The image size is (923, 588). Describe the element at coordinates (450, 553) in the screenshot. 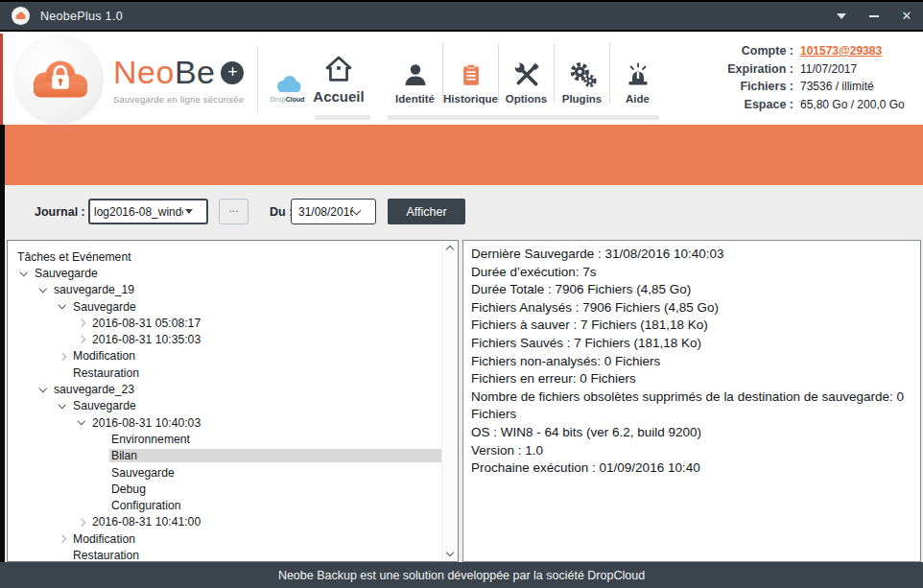

I see `scroll-down-icon` at that location.